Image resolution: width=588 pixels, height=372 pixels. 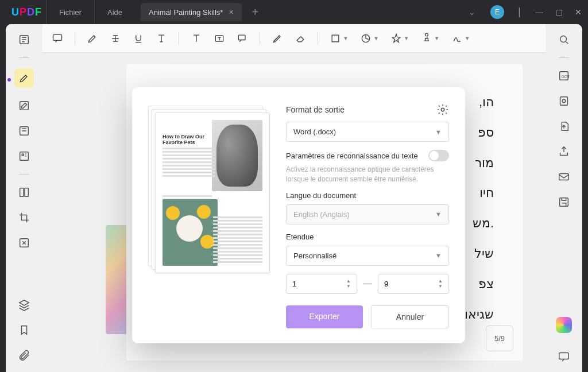 I want to click on preview-image-dog, so click(x=237, y=156).